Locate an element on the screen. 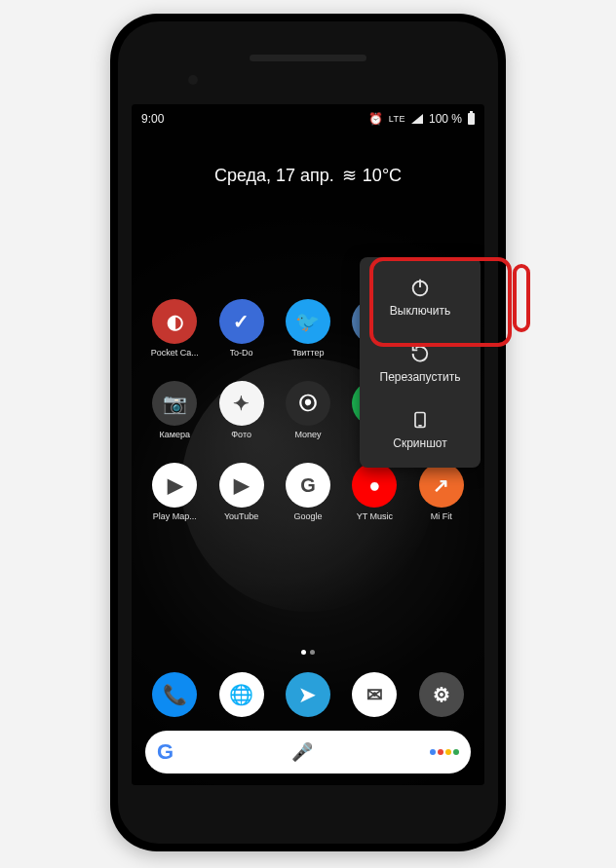  google-search-bar: G 🎤 is located at coordinates (308, 752).